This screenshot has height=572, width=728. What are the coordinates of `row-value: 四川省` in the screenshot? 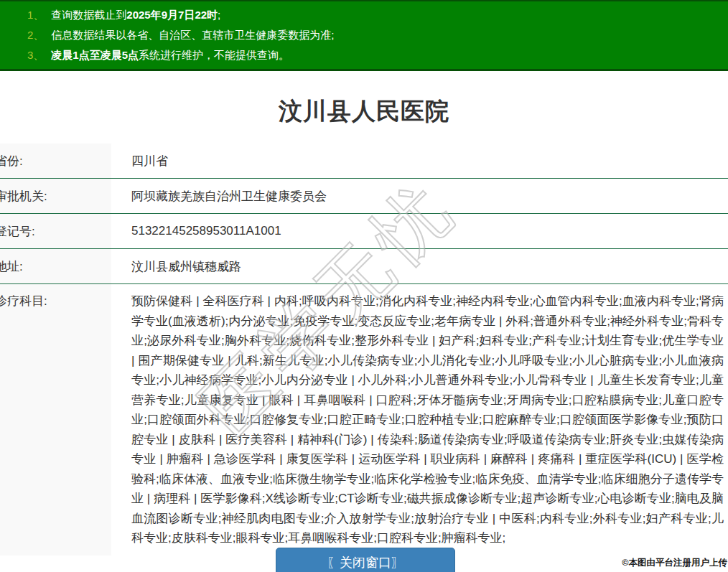 It's located at (419, 161).